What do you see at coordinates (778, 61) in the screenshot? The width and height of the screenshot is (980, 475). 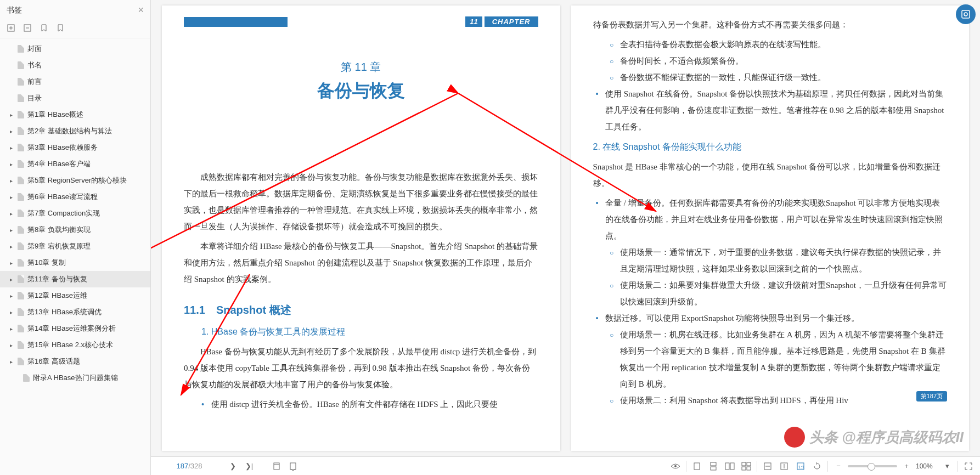 I see `bullet-item: 备份时间长，不适合做频繁备份。` at bounding box center [778, 61].